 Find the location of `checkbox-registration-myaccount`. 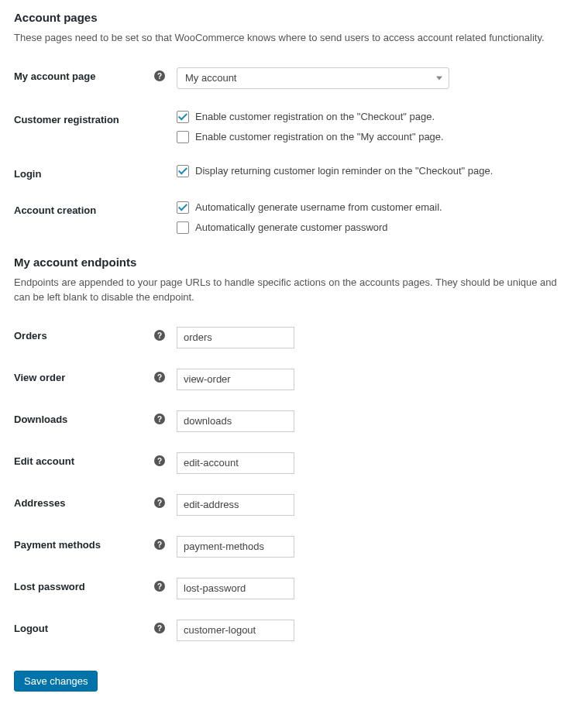

checkbox-registration-myaccount is located at coordinates (183, 137).